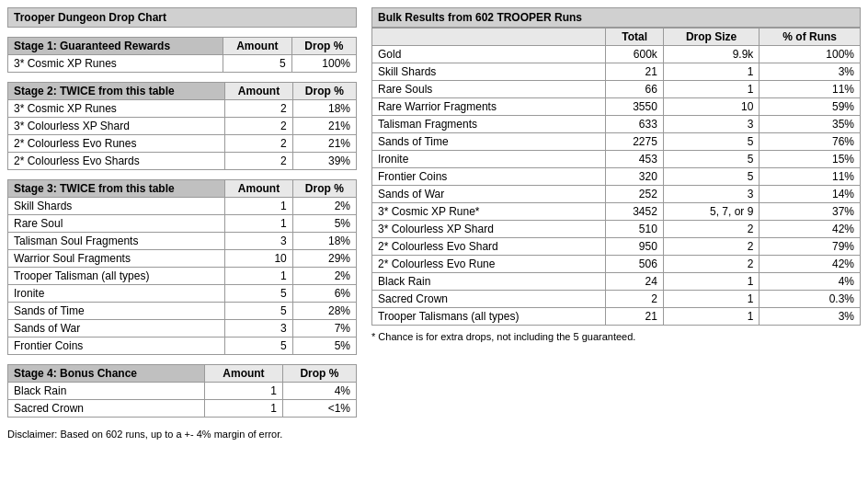 The height and width of the screenshot is (492, 868). Describe the element at coordinates (116, 64) in the screenshot. I see `row-name: 3* Cosmic XP Runes` at that location.